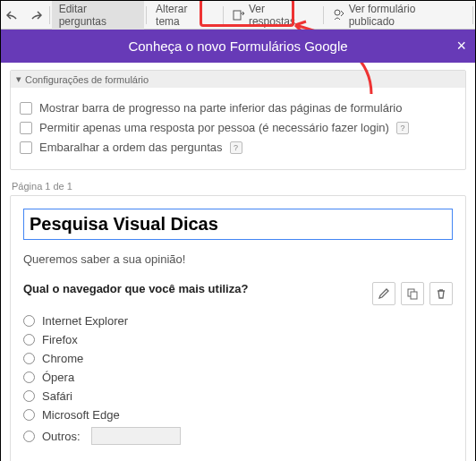  What do you see at coordinates (238, 107) in the screenshot?
I see `setting-progress-bar: Mostrar barra de progresso na parte infe…` at bounding box center [238, 107].